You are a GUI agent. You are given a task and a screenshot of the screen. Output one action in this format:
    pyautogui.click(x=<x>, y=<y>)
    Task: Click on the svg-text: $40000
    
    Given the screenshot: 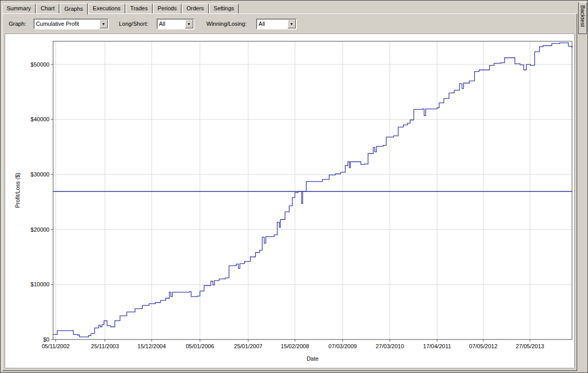 What is the action you would take?
    pyautogui.click(x=40, y=119)
    